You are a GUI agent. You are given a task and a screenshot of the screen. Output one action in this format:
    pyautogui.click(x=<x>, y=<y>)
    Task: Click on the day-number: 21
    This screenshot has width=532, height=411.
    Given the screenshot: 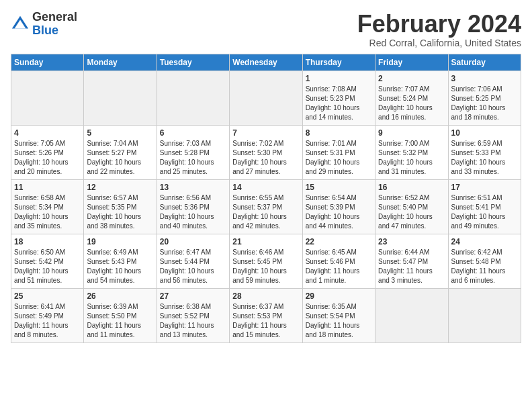 What is the action you would take?
    pyautogui.click(x=266, y=242)
    